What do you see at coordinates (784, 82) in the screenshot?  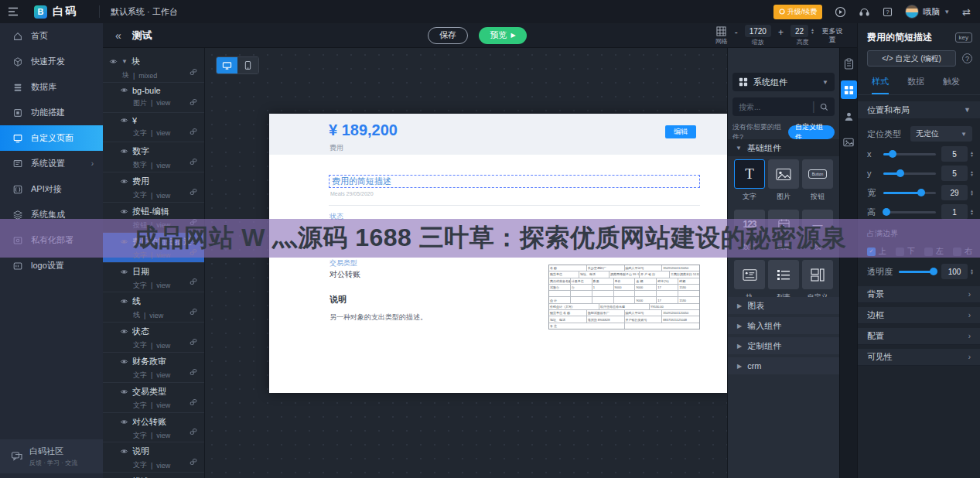 I see `component-panel-header: 系统组件 ▼` at bounding box center [784, 82].